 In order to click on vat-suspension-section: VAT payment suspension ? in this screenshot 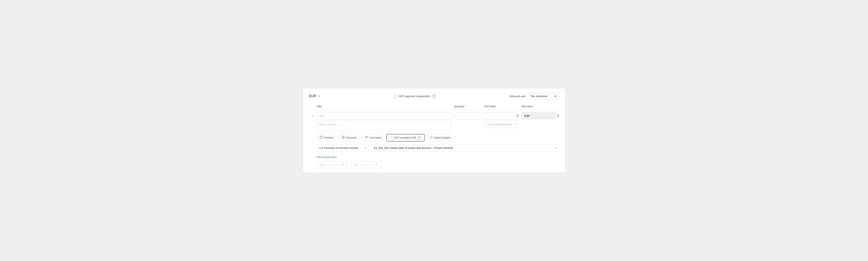, I will do `click(415, 96)`.